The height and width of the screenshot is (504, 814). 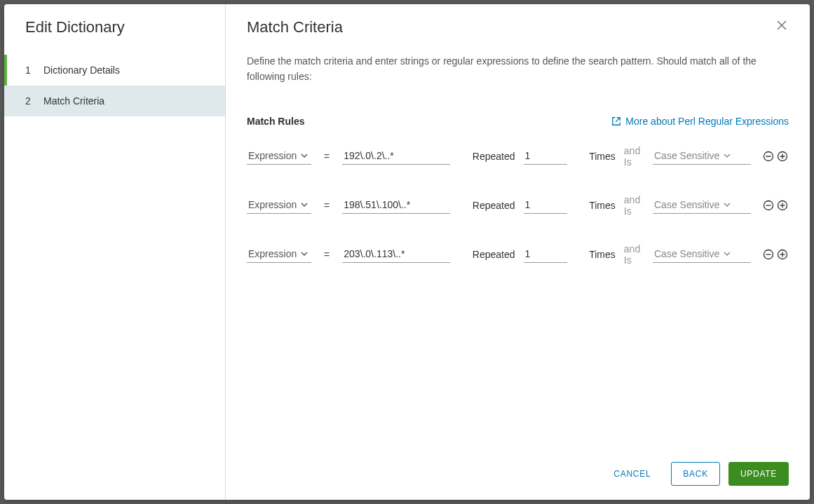 What do you see at coordinates (276, 121) in the screenshot?
I see `rules-title: Match Rules` at bounding box center [276, 121].